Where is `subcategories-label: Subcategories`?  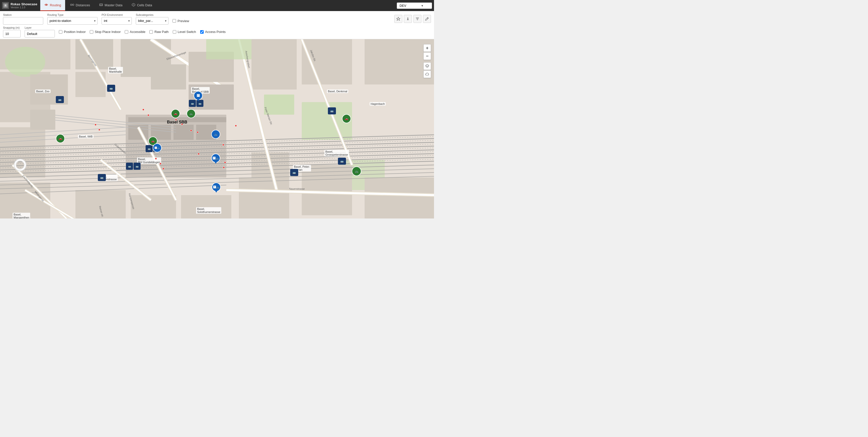 subcategories-label: Subcategories is located at coordinates (152, 15).